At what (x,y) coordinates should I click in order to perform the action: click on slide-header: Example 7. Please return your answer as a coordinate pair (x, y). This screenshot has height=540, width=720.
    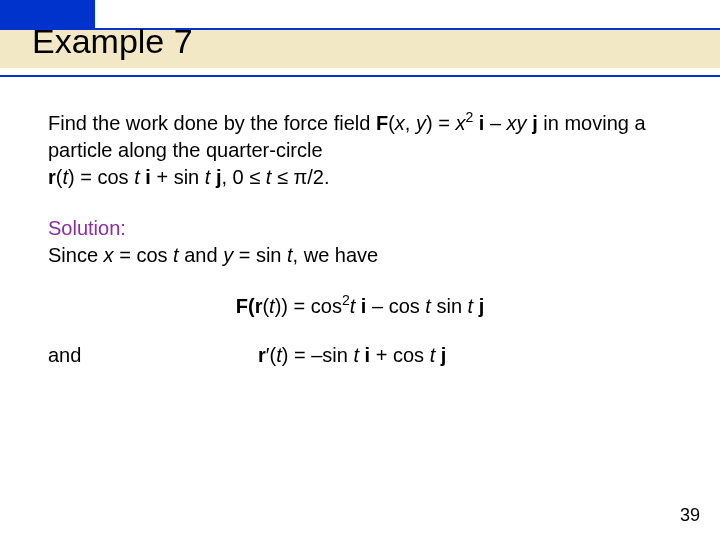
    Looking at the image, I should click on (360, 39).